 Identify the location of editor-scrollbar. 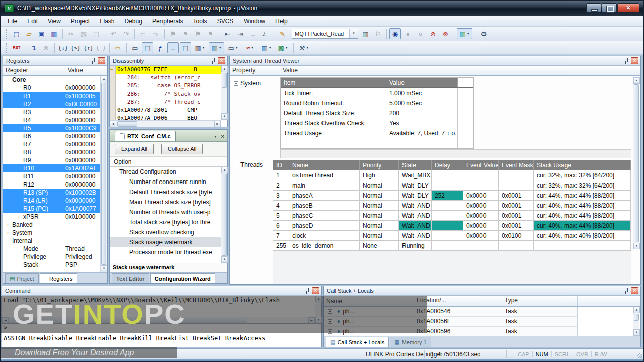
(224, 215).